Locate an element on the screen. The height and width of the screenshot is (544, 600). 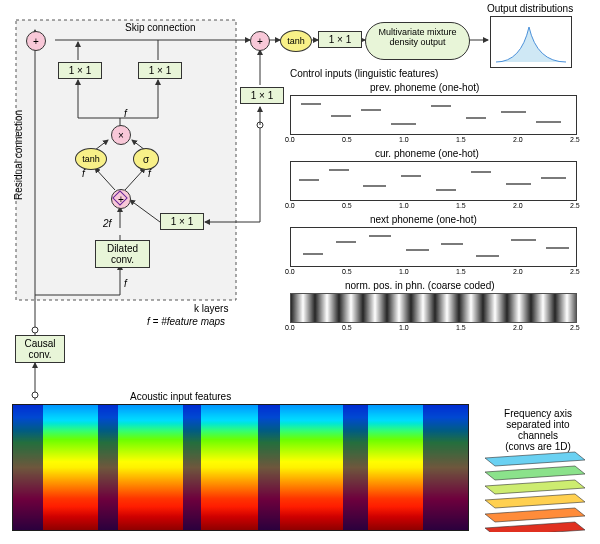
residual-add-icon: + is located at coordinates (36, 41).